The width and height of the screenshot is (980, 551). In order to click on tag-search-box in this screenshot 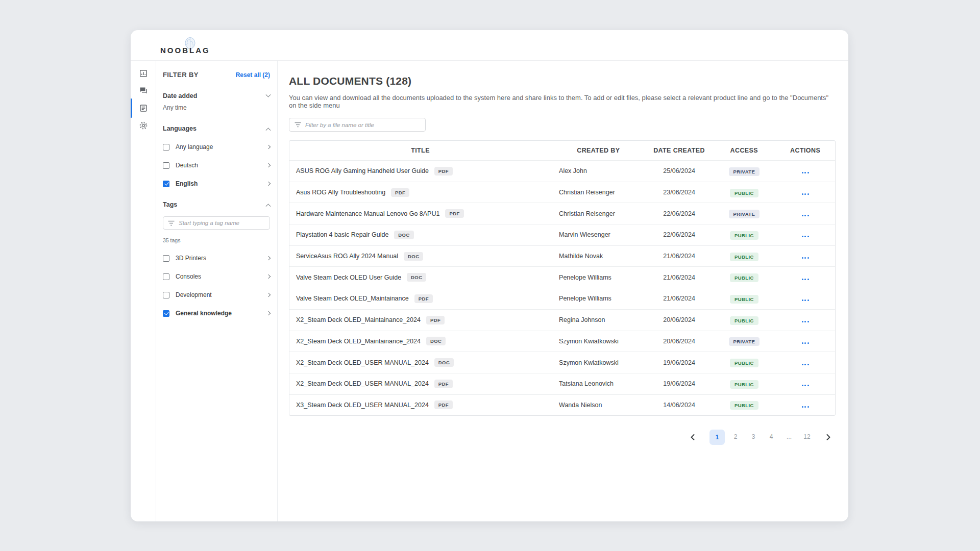, I will do `click(216, 223)`.